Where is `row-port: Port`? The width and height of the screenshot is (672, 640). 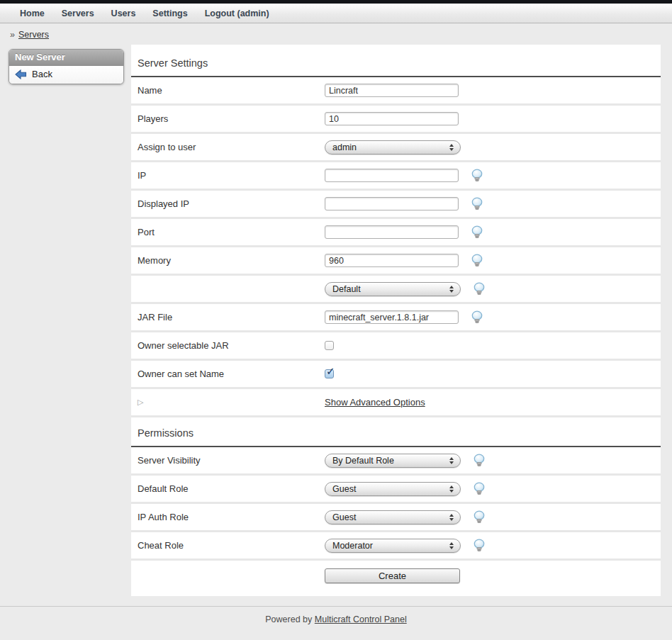 row-port: Port is located at coordinates (396, 233).